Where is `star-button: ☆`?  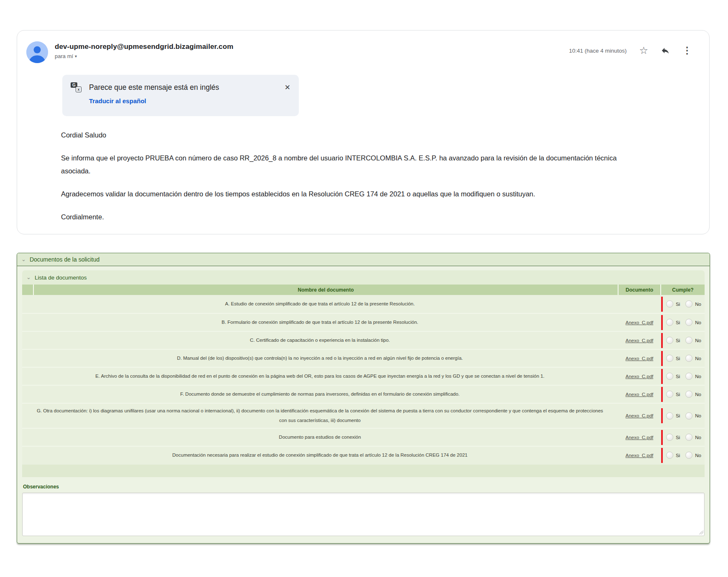
star-button: ☆ is located at coordinates (644, 51).